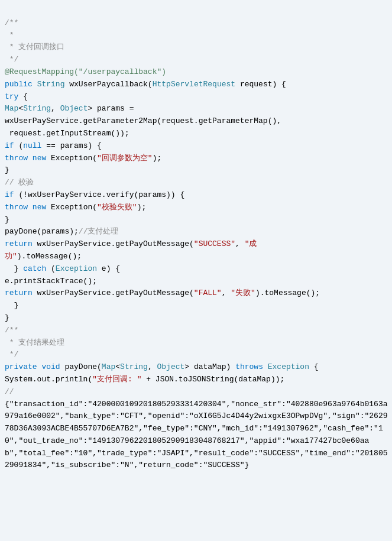 Image resolution: width=392 pixels, height=541 pixels. I want to click on line-brace-catch-end: }, so click(12, 305).